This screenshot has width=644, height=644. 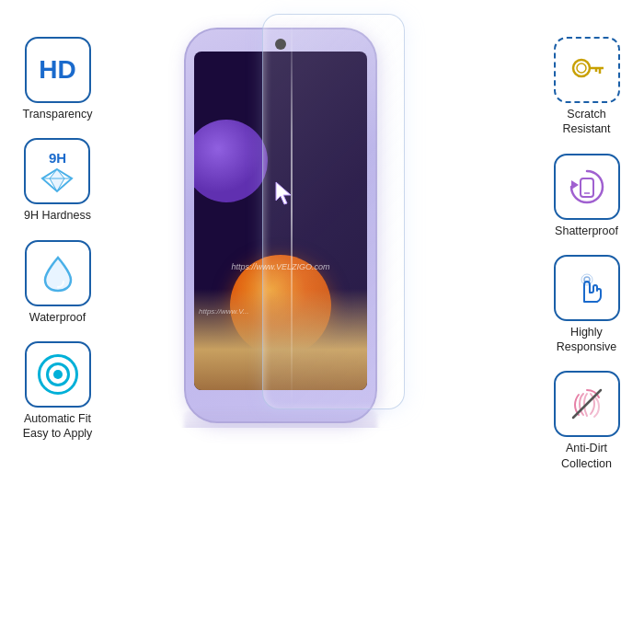 What do you see at coordinates (587, 404) in the screenshot?
I see `fingerprint-icon-box` at bounding box center [587, 404].